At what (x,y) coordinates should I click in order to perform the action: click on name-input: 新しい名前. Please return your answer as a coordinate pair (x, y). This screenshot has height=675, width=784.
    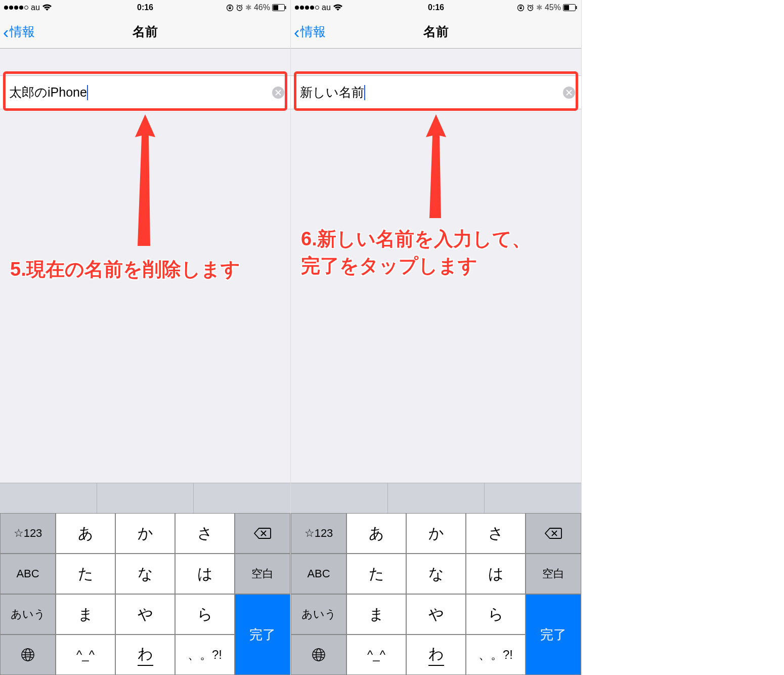
    Looking at the image, I should click on (332, 92).